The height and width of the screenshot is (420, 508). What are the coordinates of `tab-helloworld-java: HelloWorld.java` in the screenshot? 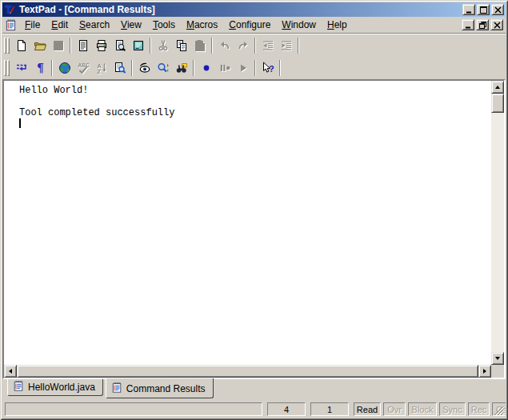 It's located at (55, 387).